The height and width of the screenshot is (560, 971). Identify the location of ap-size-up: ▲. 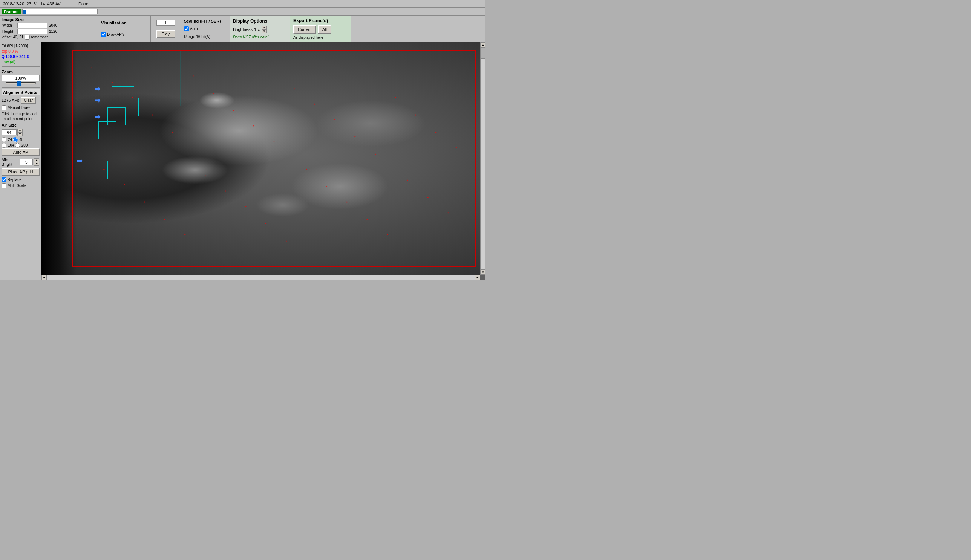
(20, 130).